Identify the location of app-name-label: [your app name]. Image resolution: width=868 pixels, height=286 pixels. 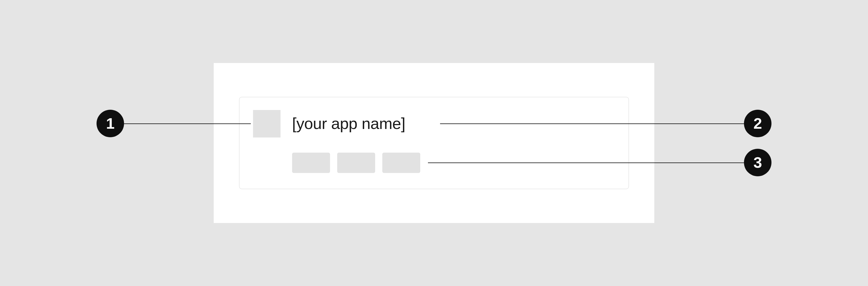
(349, 123).